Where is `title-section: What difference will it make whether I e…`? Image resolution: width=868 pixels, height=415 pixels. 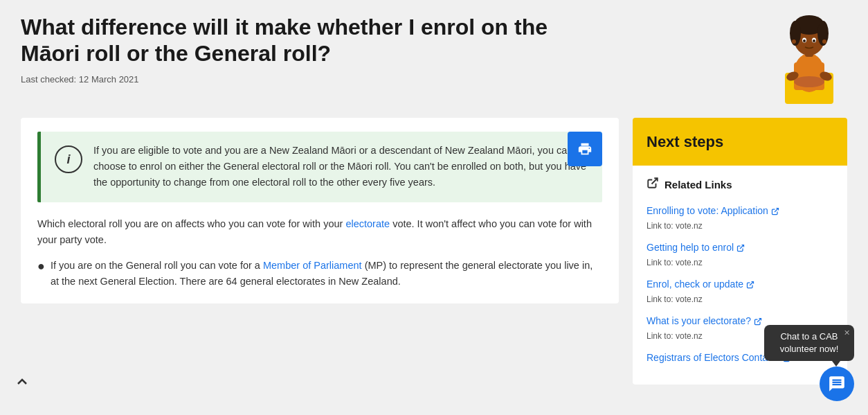
title-section: What difference will it make whether I e… is located at coordinates (305, 50).